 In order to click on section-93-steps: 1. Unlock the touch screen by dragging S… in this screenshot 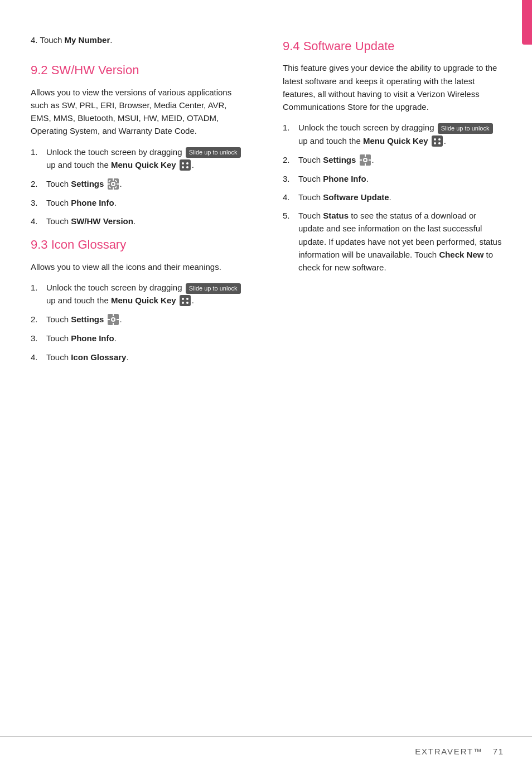, I will do `click(140, 322)`.